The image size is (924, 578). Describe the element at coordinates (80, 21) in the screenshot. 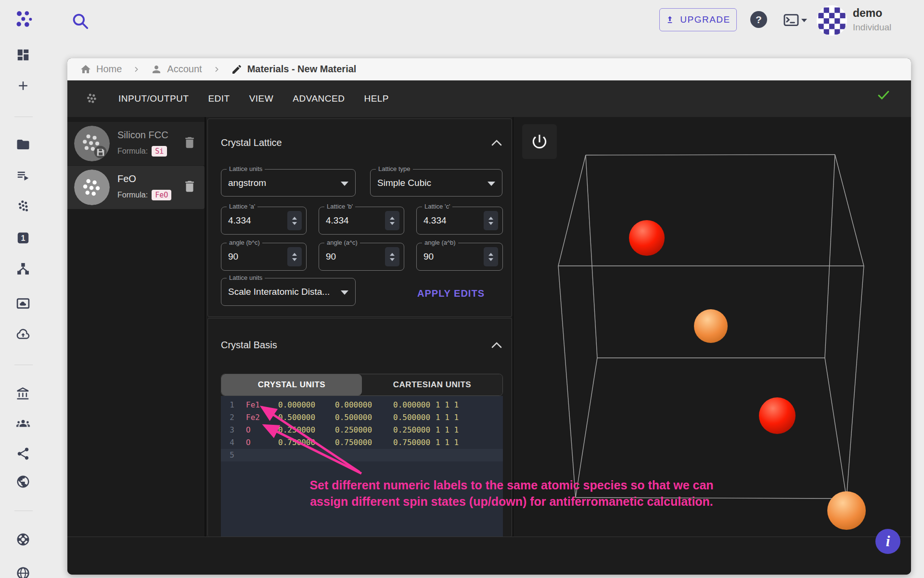

I see `search-icon` at that location.